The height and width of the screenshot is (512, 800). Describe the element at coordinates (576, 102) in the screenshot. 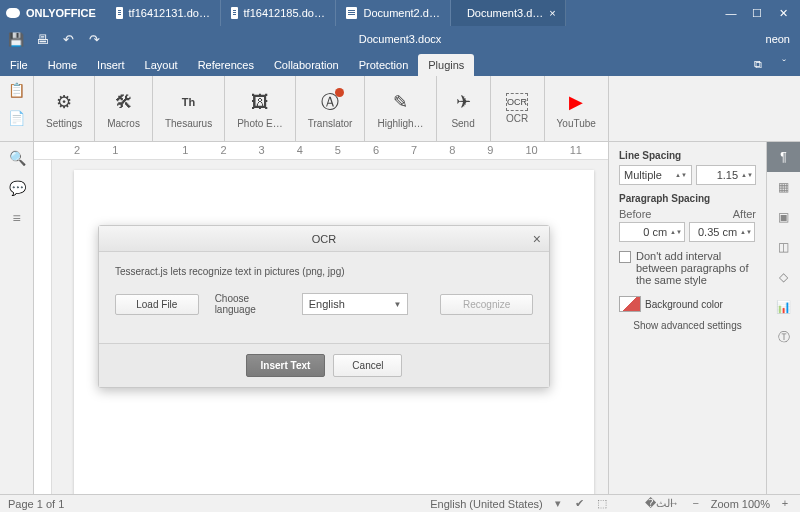

I see `youtube-icon: ▶` at that location.